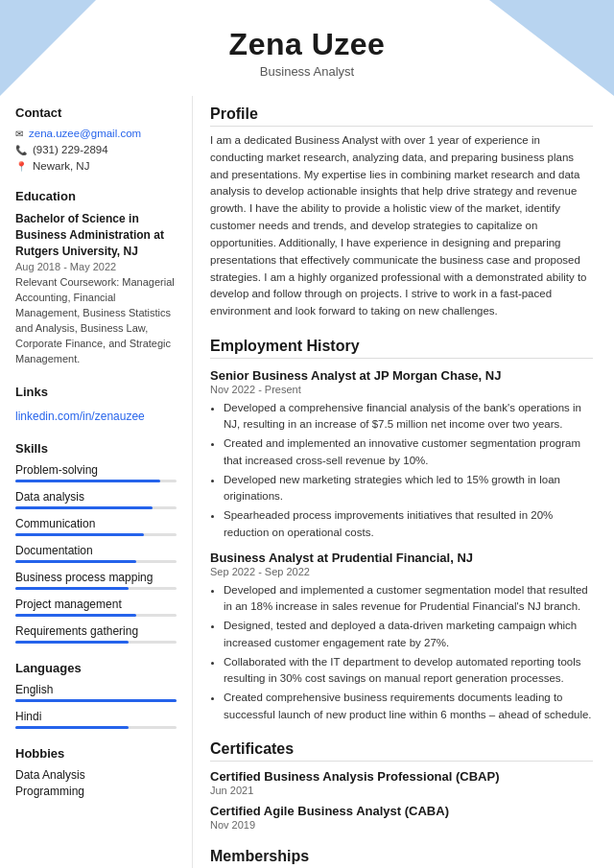 Image resolution: width=614 pixels, height=868 pixels. What do you see at coordinates (401, 572) in the screenshot?
I see `job-dates: Sep 2022 - Sep 2022` at bounding box center [401, 572].